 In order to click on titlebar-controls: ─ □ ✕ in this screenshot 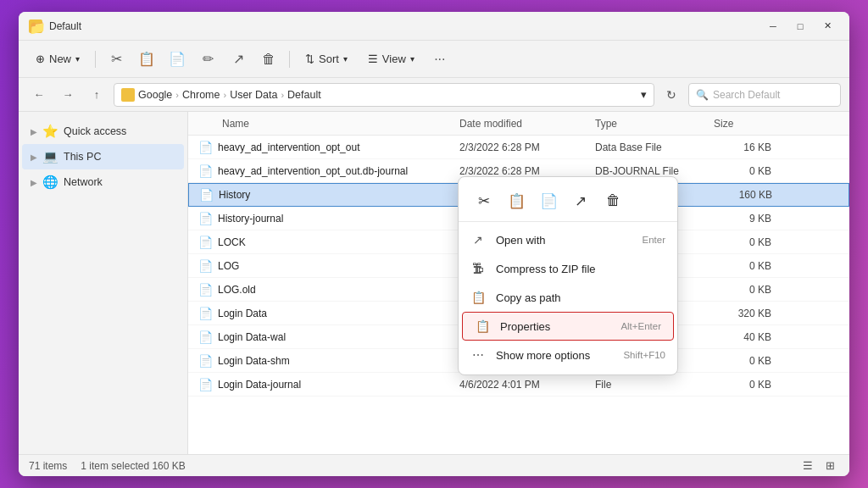, I will do `click(800, 26)`.